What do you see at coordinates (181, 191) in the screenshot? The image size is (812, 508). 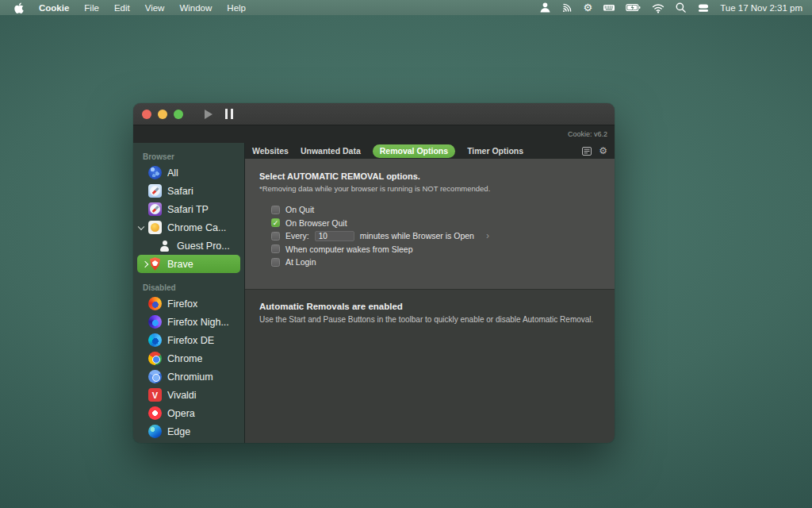 I see `sidebar-item-label: Safari` at bounding box center [181, 191].